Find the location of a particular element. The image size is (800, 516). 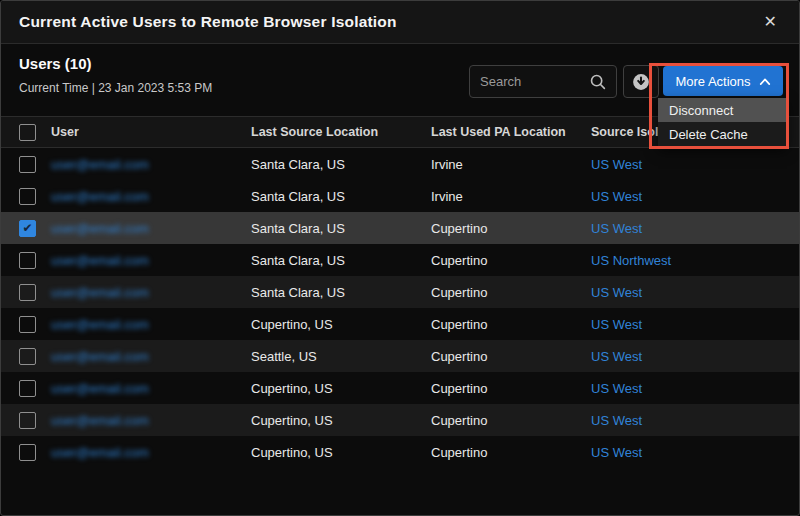

more-actions-button: More Actions is located at coordinates (723, 81).